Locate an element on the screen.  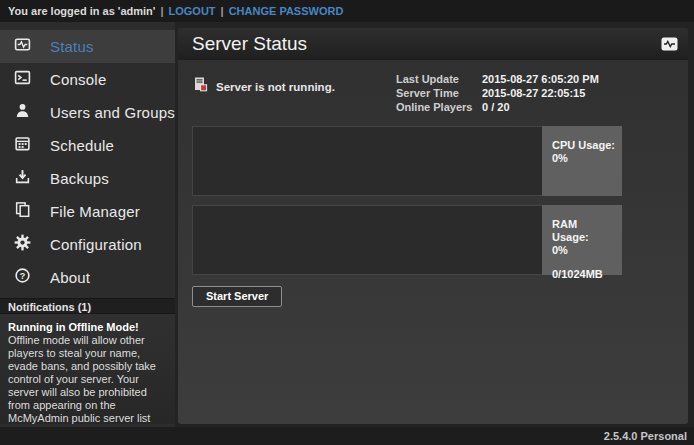
sidebar-item-backups: Backups is located at coordinates (88, 178).